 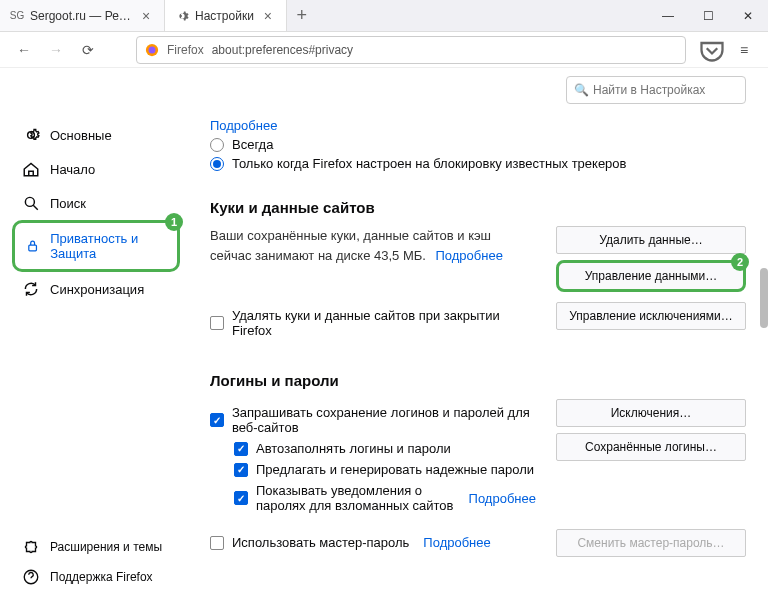 I want to click on radio-label: Только когда Firefox настроен на блокиро…, so click(x=430, y=164).